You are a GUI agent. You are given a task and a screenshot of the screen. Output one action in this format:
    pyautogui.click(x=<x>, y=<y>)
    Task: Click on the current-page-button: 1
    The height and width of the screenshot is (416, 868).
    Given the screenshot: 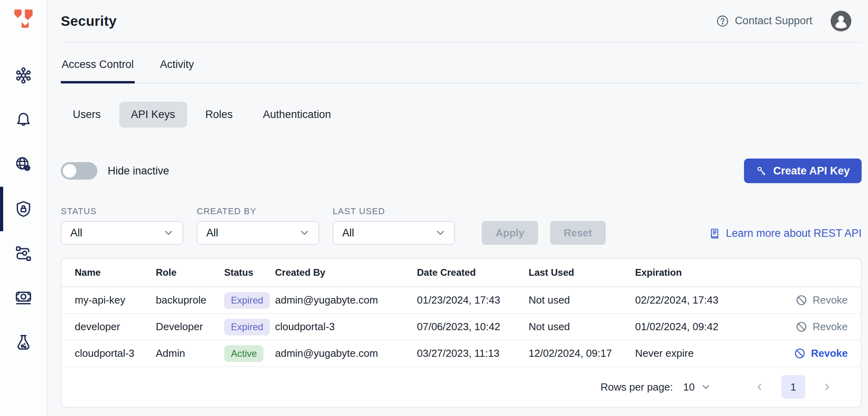 What is the action you would take?
    pyautogui.click(x=793, y=387)
    